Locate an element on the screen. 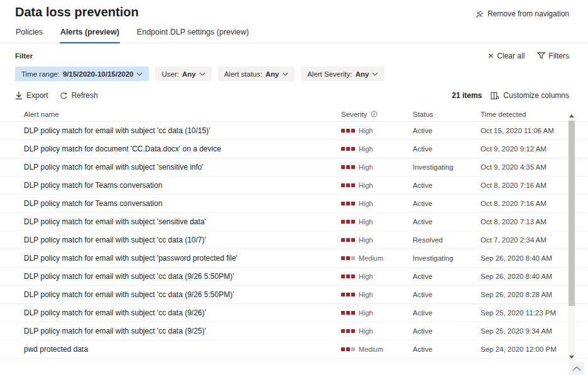 The width and height of the screenshot is (588, 375). items-count: 21 items is located at coordinates (467, 95).